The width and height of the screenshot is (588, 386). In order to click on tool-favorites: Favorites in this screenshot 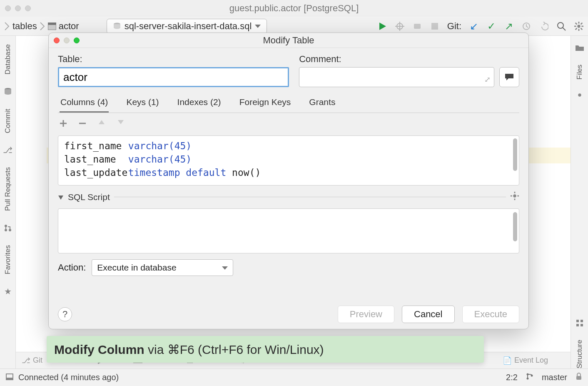, I will do `click(8, 260)`.